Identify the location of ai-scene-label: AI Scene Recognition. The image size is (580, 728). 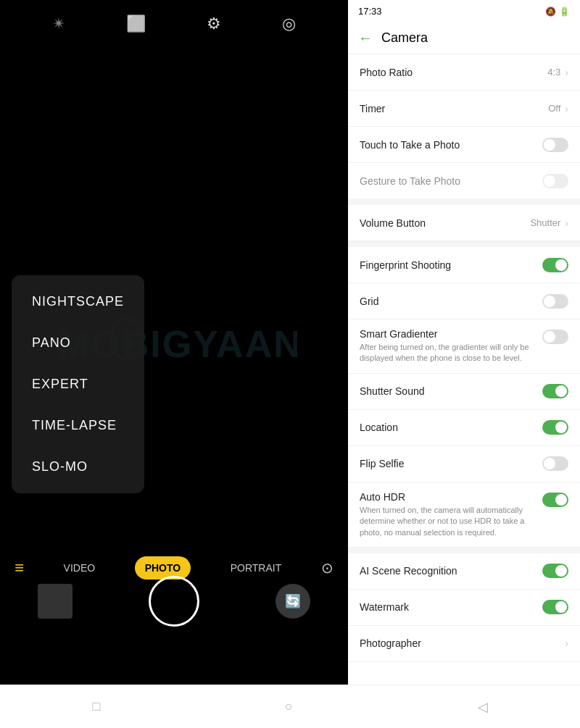
(451, 571).